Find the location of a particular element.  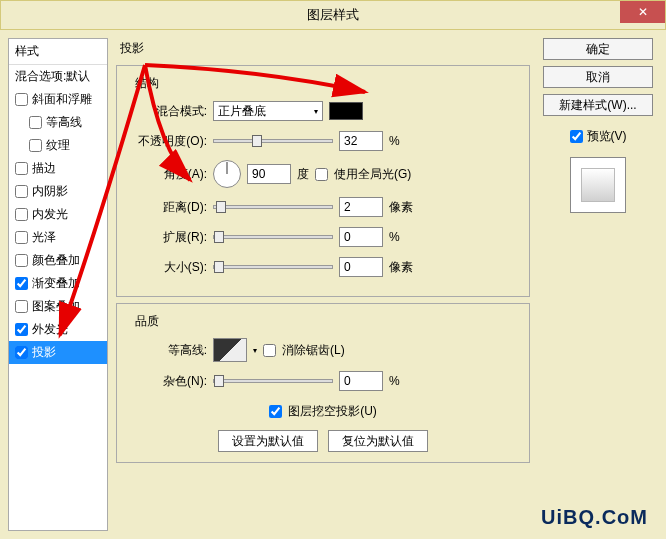

preview-label: 预览(V) is located at coordinates (607, 136).